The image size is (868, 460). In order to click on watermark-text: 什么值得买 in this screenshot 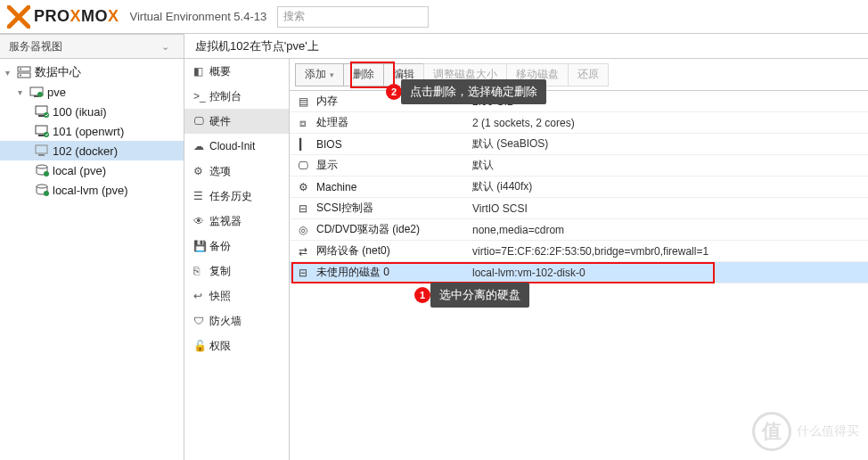, I will do `click(828, 431)`.